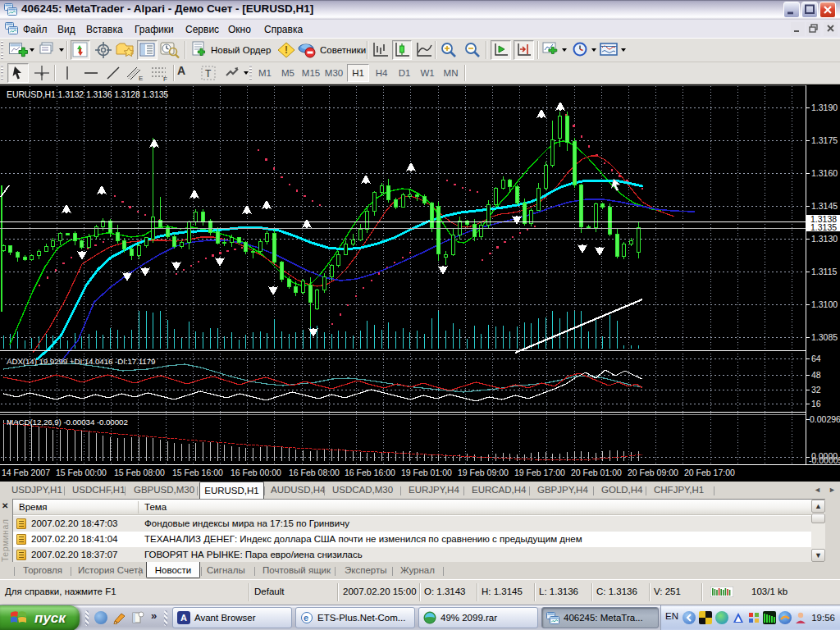  I want to click on svg-text: 16 Feb 00:00, so click(256, 472).